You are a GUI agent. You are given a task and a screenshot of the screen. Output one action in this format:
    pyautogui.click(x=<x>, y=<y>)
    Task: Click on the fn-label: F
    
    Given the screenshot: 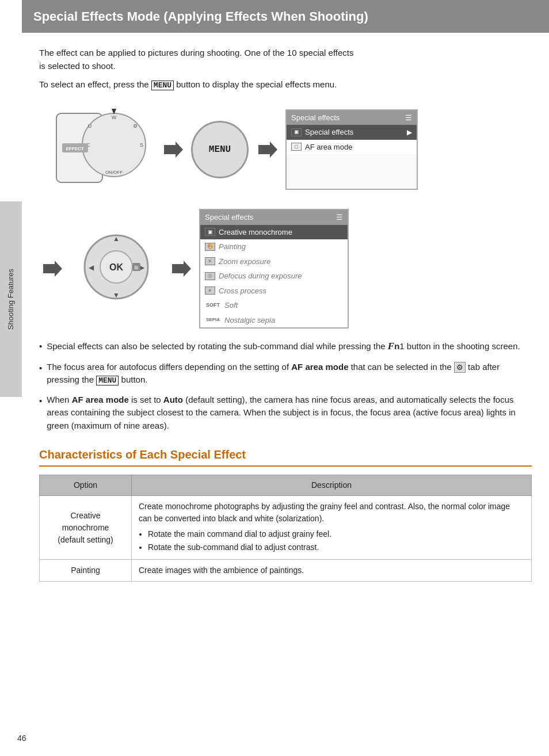 What is the action you would take?
    pyautogui.click(x=391, y=346)
    